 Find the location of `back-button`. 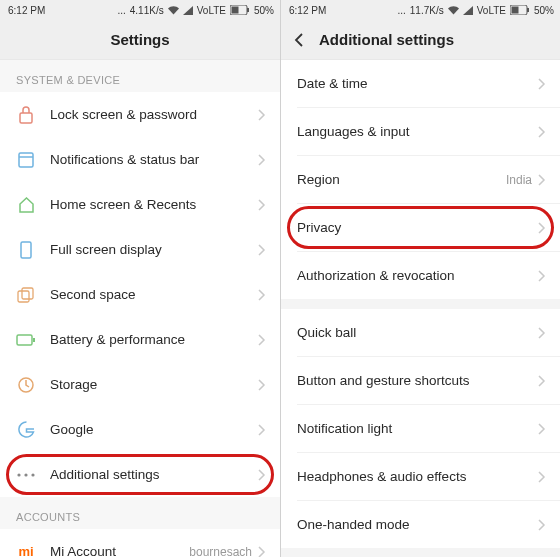

back-button is located at coordinates (299, 40).